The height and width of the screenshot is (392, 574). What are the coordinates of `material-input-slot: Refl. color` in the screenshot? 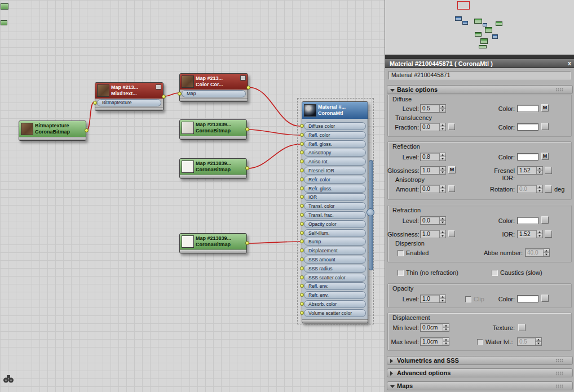 It's located at (335, 135).